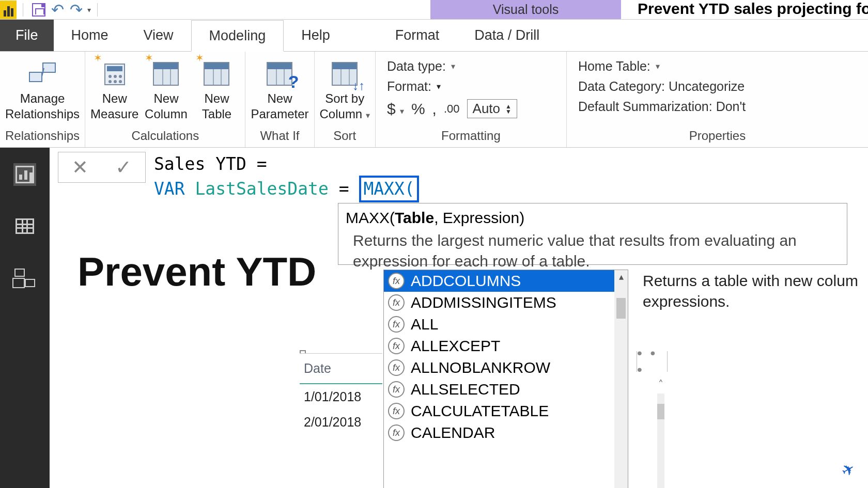  What do you see at coordinates (166, 89) in the screenshot?
I see `new-column-button: ✶ New Column` at bounding box center [166, 89].